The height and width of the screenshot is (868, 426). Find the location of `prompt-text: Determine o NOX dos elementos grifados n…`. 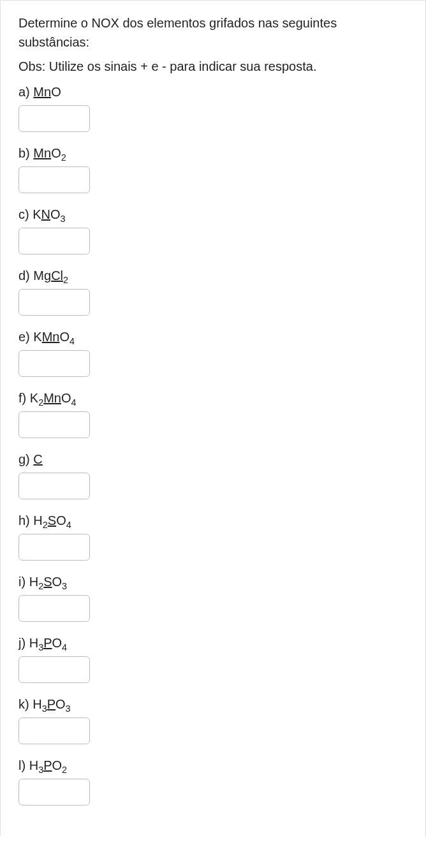

prompt-text: Determine o NOX dos elementos grifados n… is located at coordinates (213, 33).